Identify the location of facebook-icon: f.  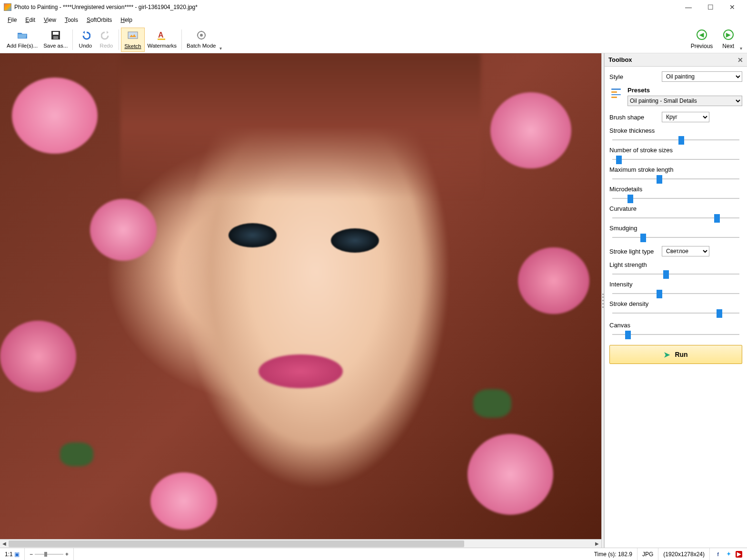
(718, 554).